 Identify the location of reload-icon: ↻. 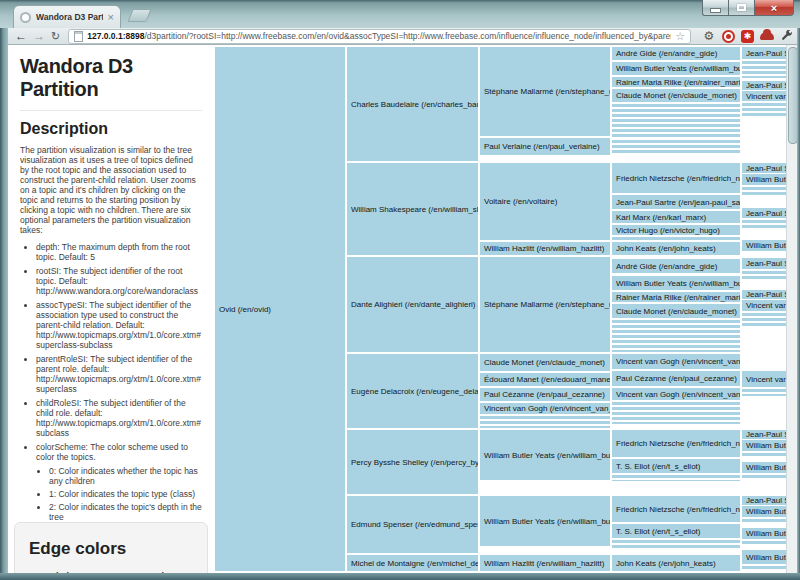
(56, 36).